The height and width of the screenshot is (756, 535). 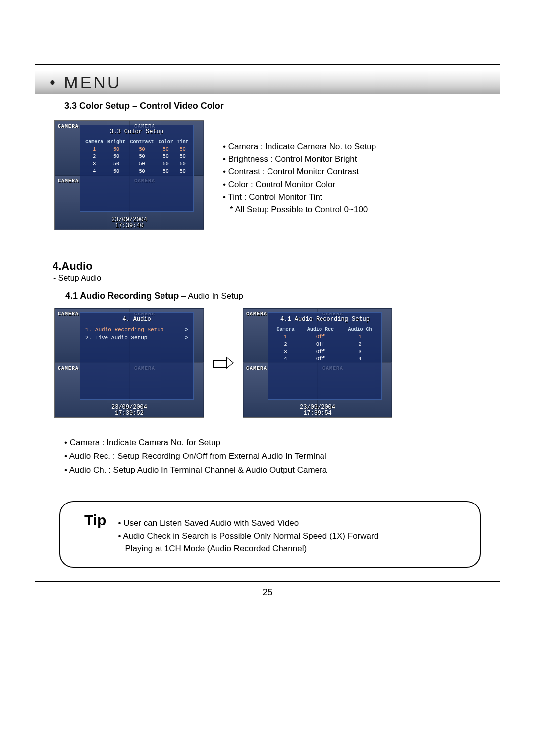 I want to click on overlay-title: 3.3 Color Setup, so click(x=137, y=132).